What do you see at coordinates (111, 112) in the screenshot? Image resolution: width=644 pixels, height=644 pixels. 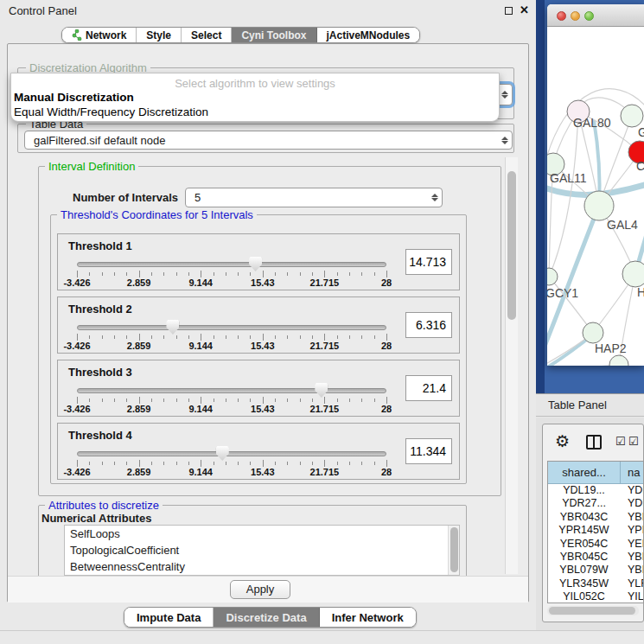 I see `option-equal-width-frequency: Equal Width/Frequency Discretization` at bounding box center [111, 112].